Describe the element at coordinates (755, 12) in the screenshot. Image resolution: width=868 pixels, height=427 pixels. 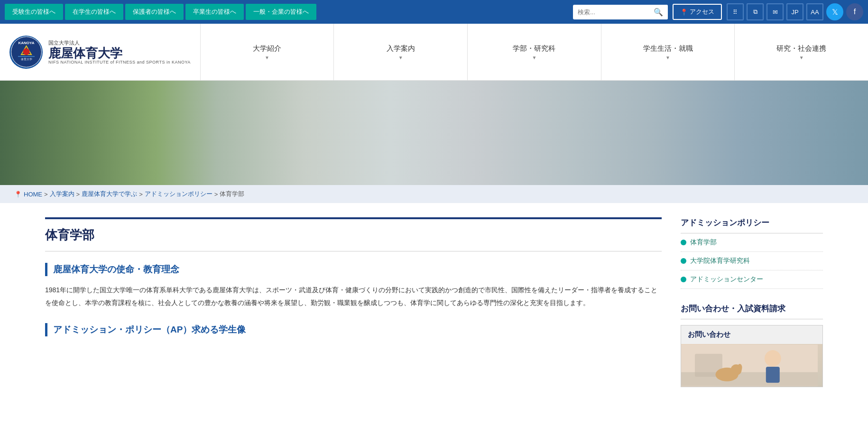
I see `copy-icon-btn: ⧉` at that location.